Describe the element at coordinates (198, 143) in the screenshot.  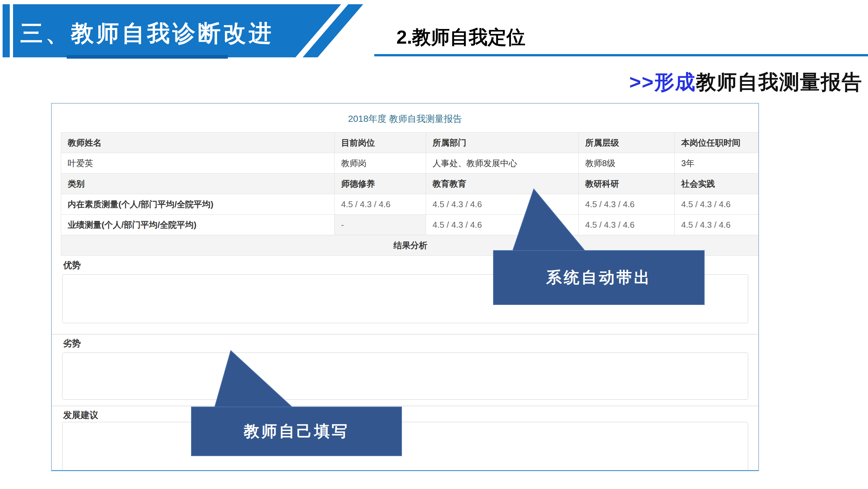
I see `header-cell: 教师姓名` at that location.